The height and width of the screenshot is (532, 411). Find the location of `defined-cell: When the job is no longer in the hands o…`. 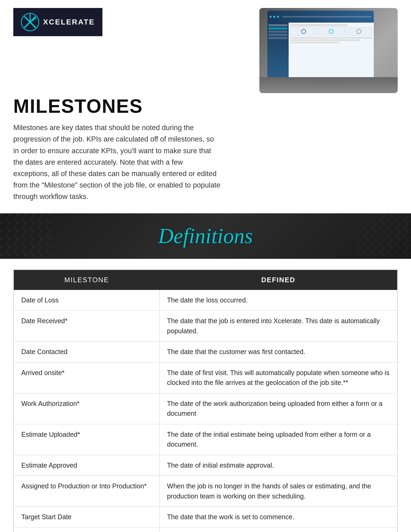

defined-cell: When the job is no longer in the hands o… is located at coordinates (278, 491).